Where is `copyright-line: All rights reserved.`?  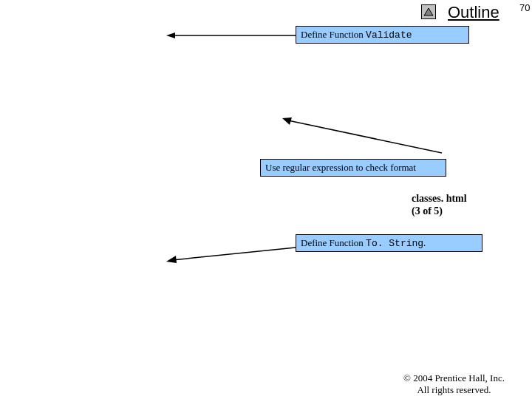
copyright-line: All rights reserved. is located at coordinates (454, 390).